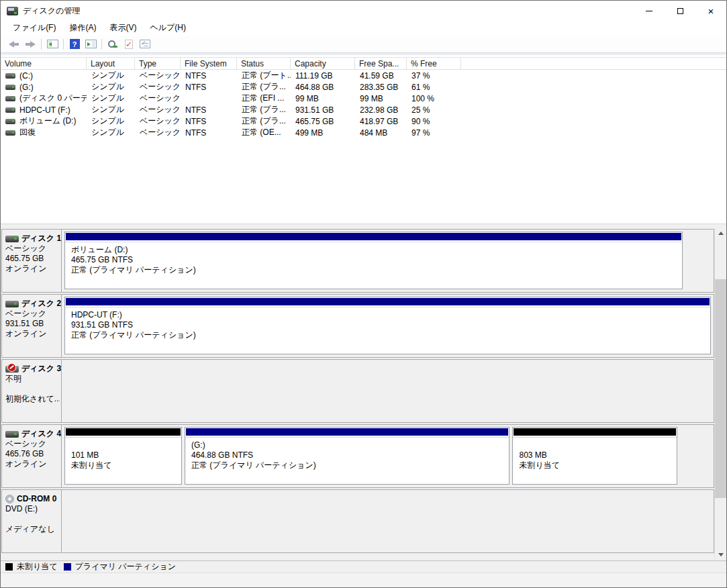  Describe the element at coordinates (209, 63) in the screenshot. I see `column-header-file_system: File System` at that location.